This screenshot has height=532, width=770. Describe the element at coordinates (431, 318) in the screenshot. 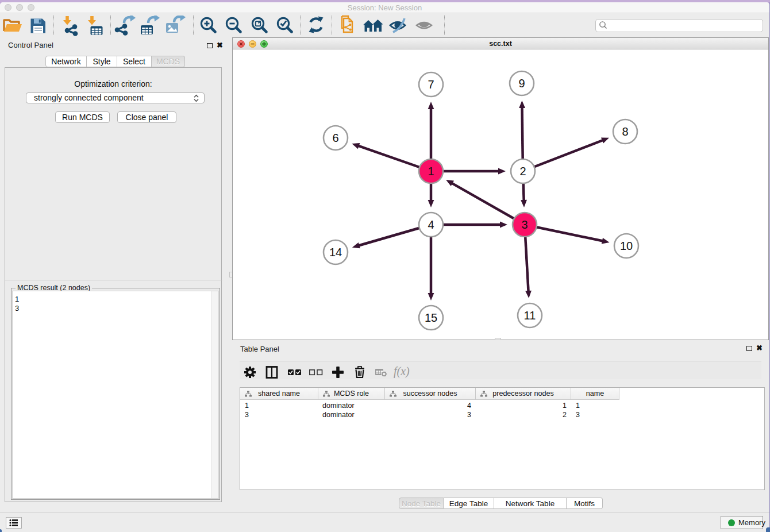

I see `svg-text: 15` at that location.